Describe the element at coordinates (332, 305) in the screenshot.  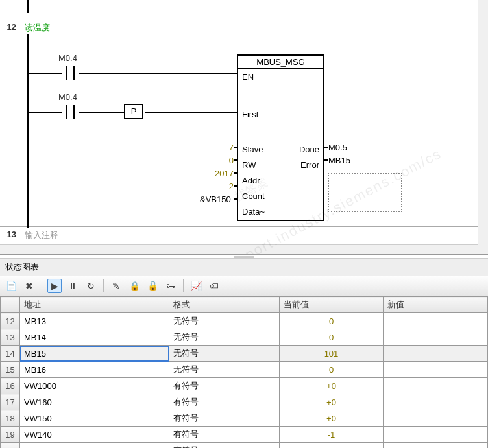
I see `col-current-value: 当前值` at that location.